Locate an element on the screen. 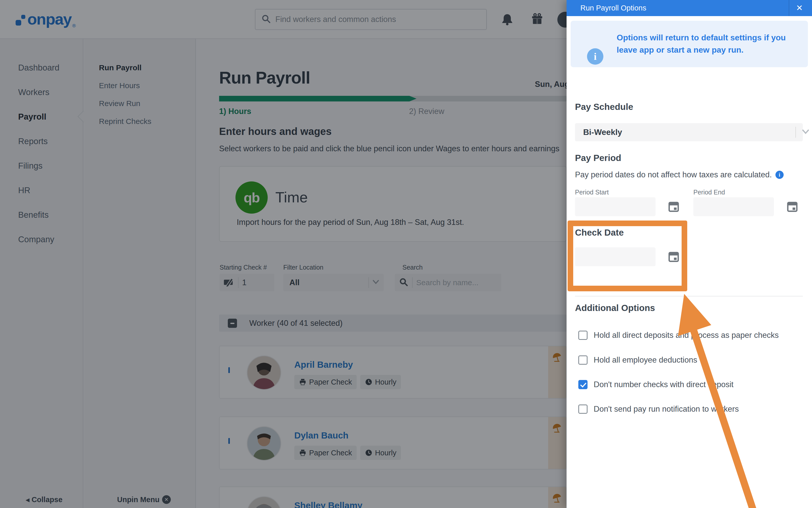  option-label: Don't number checks with direct deposit is located at coordinates (663, 384).